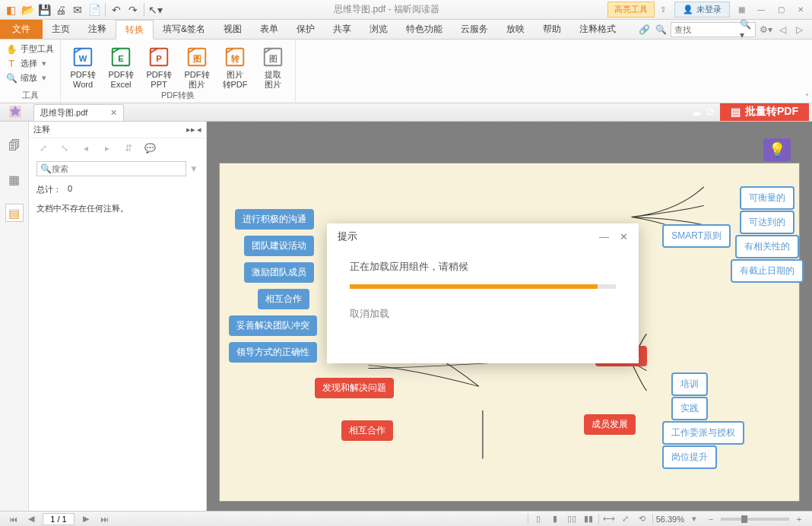  What do you see at coordinates (801, 10) in the screenshot?
I see `close-icon: ✕` at bounding box center [801, 10].